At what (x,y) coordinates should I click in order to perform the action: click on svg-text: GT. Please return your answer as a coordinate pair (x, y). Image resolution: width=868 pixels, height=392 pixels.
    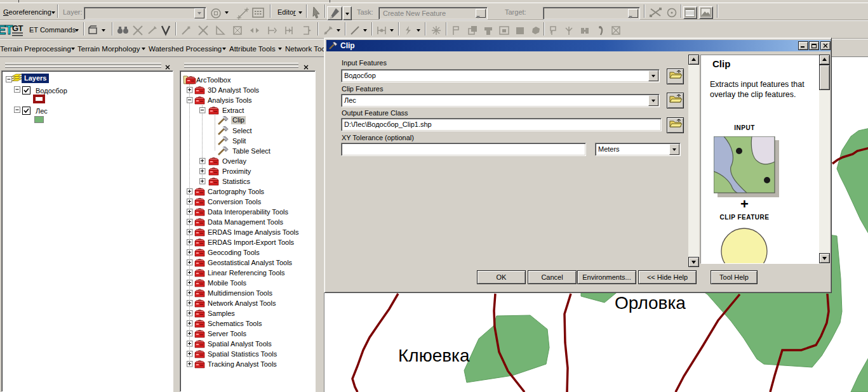
    Looking at the image, I should click on (18, 28).